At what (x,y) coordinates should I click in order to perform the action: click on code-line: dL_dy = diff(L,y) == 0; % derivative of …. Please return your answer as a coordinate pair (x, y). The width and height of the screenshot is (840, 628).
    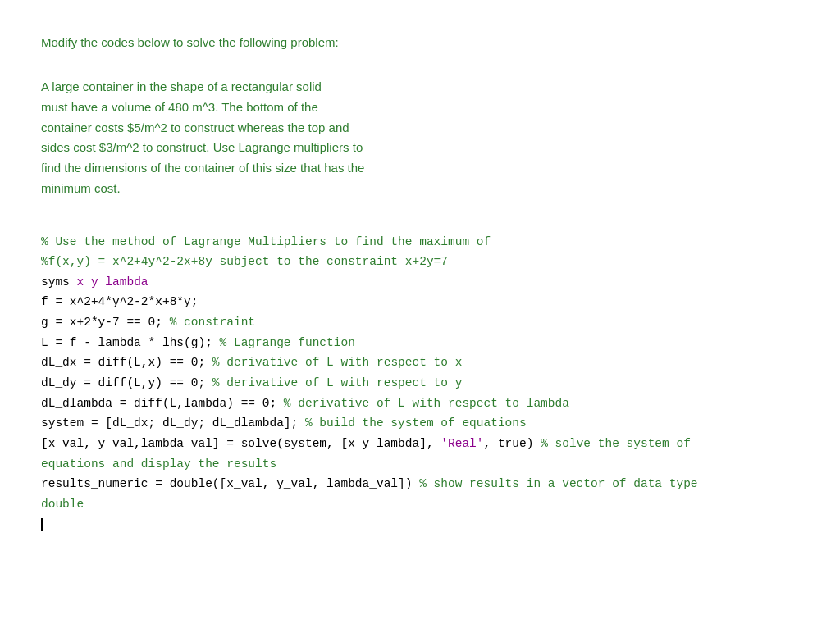
    Looking at the image, I should click on (420, 384).